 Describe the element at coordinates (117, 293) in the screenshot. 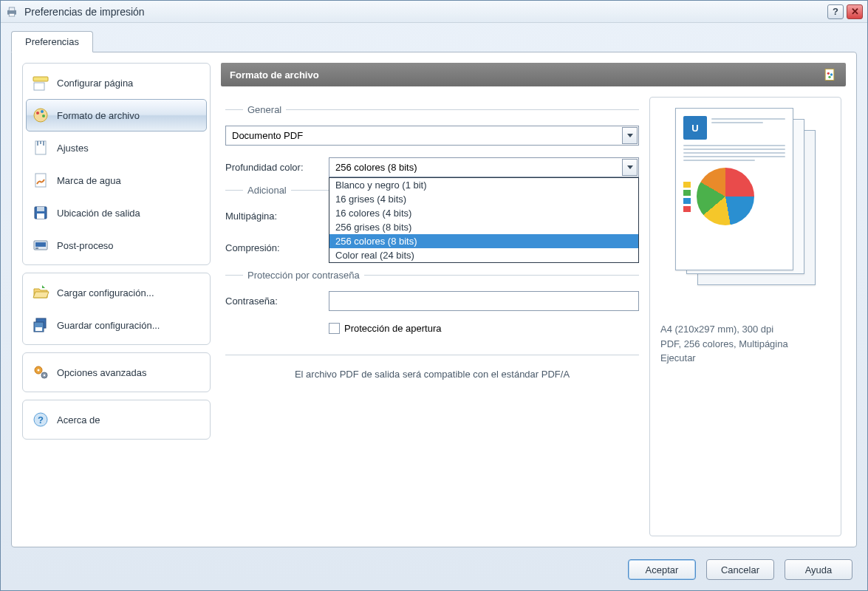

I see `sidebar-item-load-config: Cargar configuración...` at that location.